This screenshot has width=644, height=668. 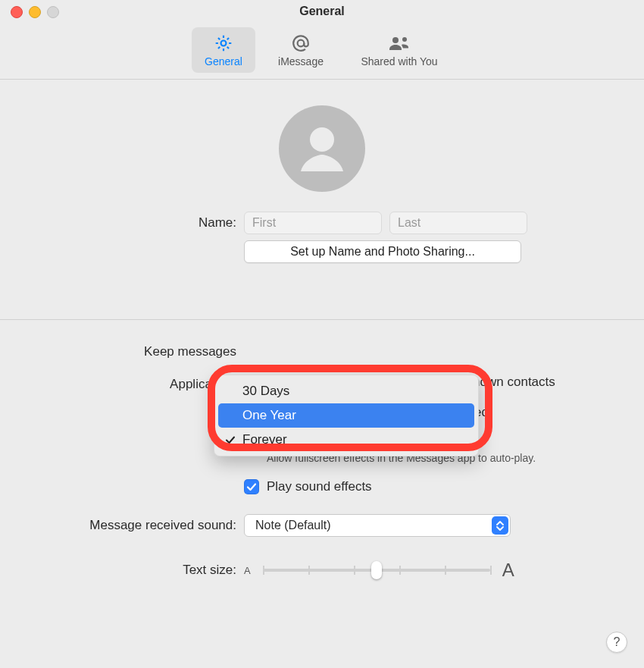 I want to click on setup-row: Set up Name and Photo Sharing..., so click(x=322, y=252).